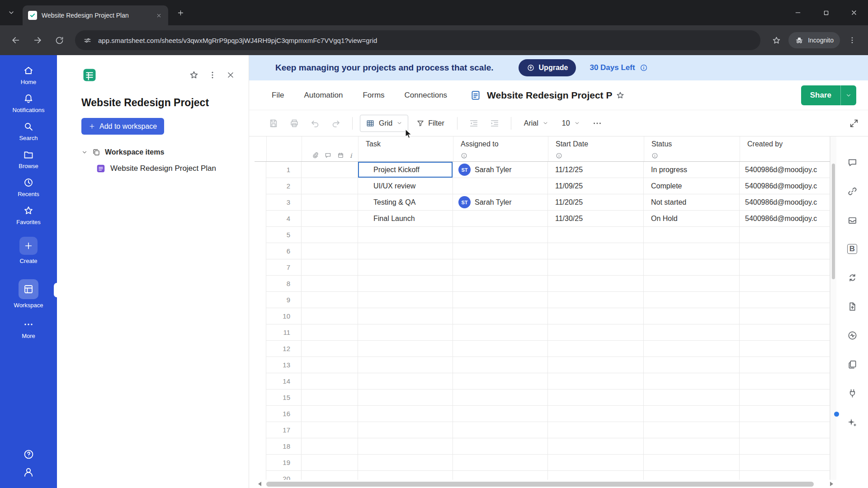 The height and width of the screenshot is (488, 868). What do you see at coordinates (853, 163) in the screenshot?
I see `conversations-icon` at bounding box center [853, 163].